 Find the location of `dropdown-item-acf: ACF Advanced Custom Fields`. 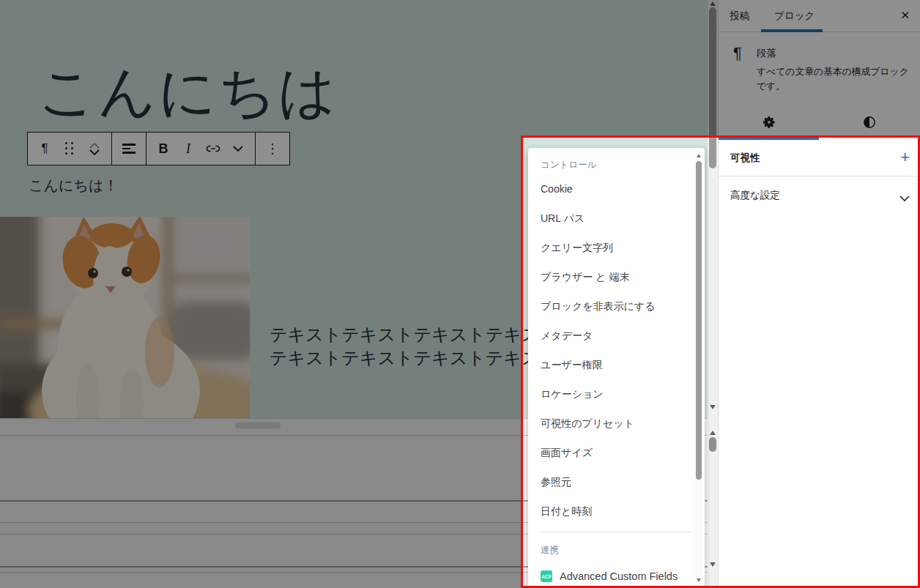

dropdown-item-acf: ACF Advanced Custom Fields is located at coordinates (612, 574).